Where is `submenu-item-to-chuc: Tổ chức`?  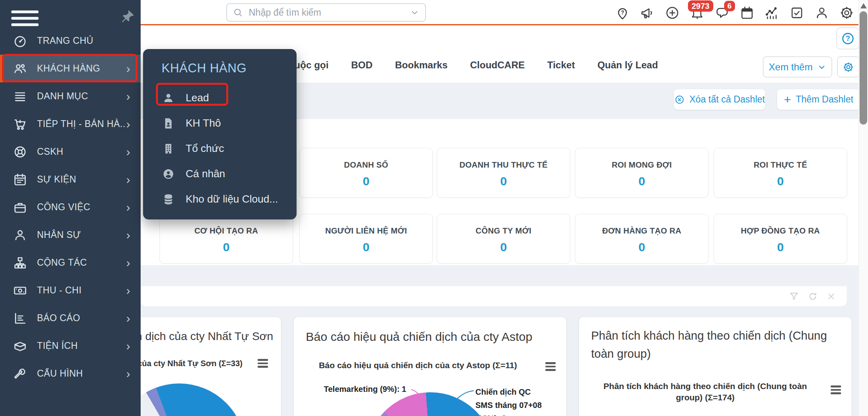 submenu-item-to-chuc: Tổ chức is located at coordinates (229, 149).